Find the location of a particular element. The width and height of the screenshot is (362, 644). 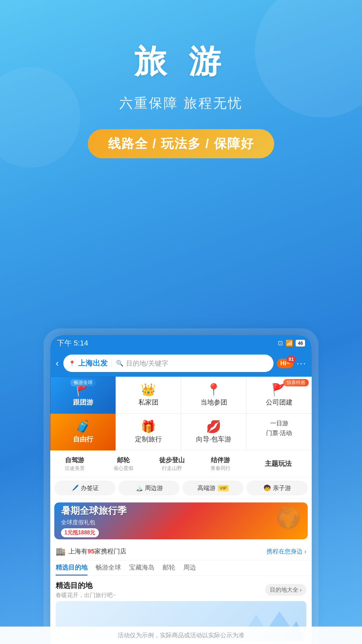

store-text: 上海有95家携程门店 is located at coordinates (97, 551).